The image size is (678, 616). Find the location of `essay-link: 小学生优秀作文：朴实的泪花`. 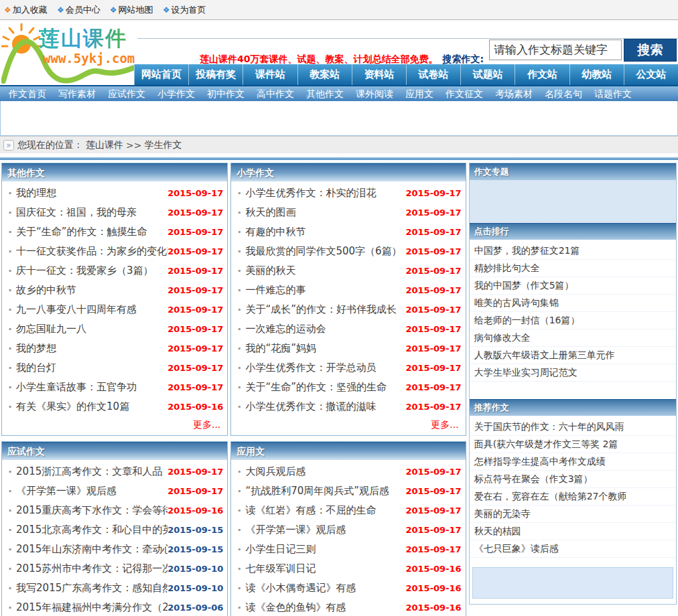

essay-link: 小学生优秀作文：朴实的泪花 is located at coordinates (326, 193).